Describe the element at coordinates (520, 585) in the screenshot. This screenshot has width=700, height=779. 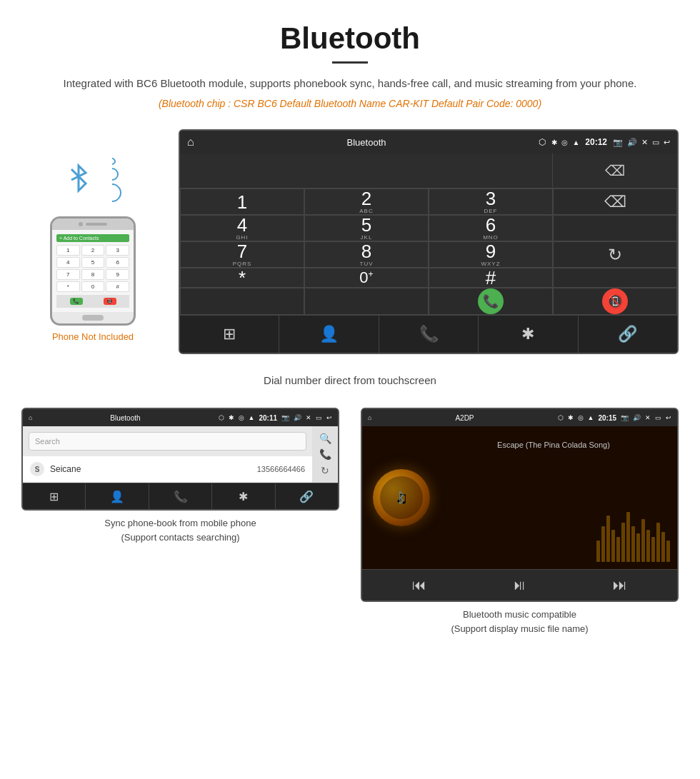
I see `music-controls: ⏮ ⏯ ⏭` at that location.